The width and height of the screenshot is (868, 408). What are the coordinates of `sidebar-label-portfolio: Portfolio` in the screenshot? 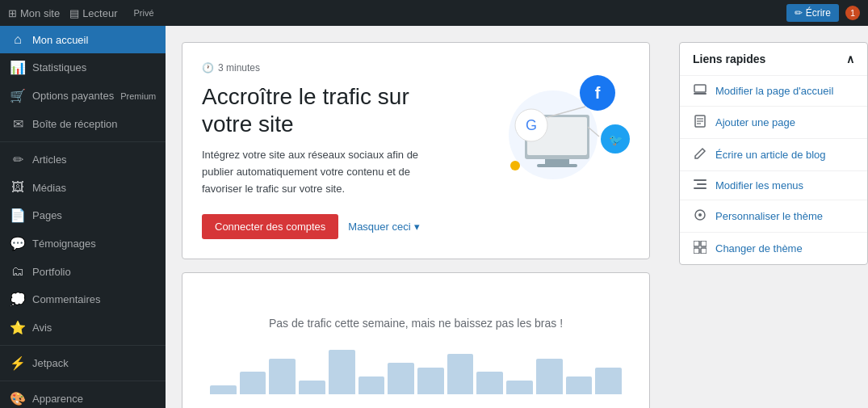 It's located at (52, 271).